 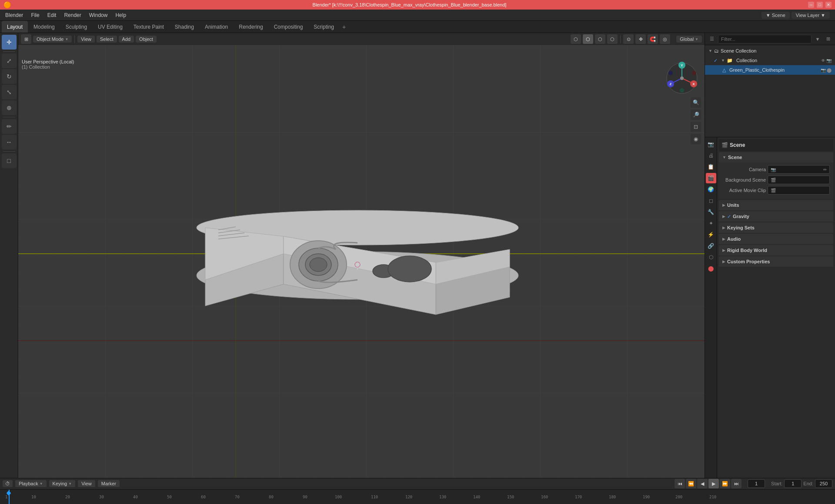 What do you see at coordinates (109, 484) in the screenshot?
I see `marker-menu: Marker` at bounding box center [109, 484].